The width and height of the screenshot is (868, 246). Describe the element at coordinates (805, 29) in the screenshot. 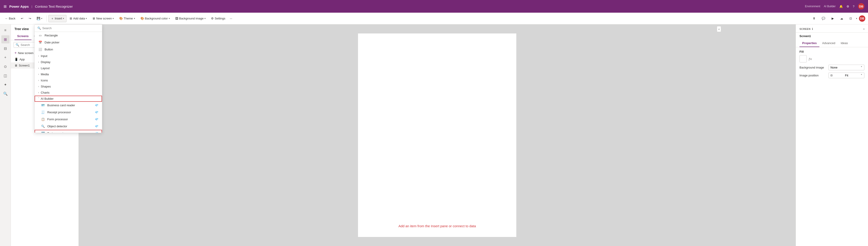

I see `screen-label: SCREEN` at that location.